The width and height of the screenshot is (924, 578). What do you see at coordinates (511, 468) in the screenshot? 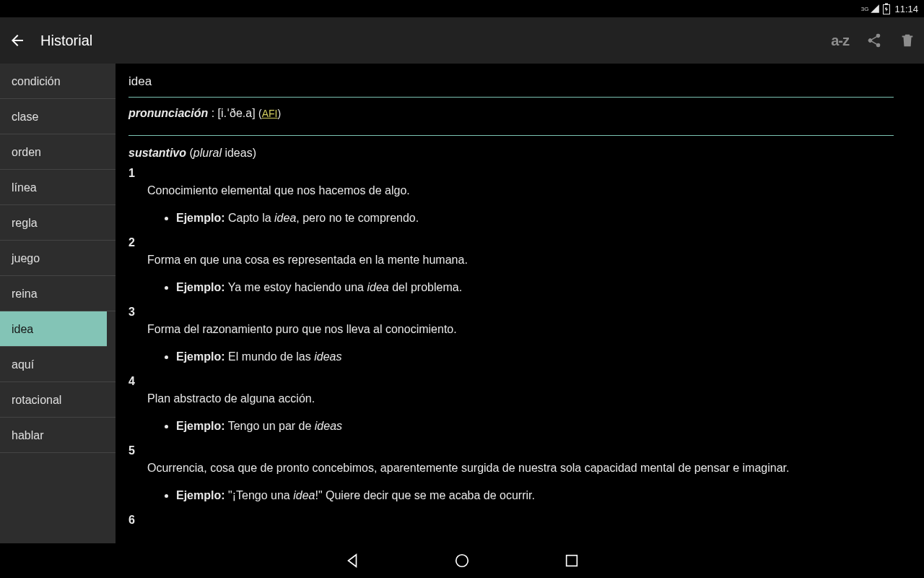
I see `sense-definition: Ocurrencia, cosa que de pronto concebimo…` at bounding box center [511, 468].